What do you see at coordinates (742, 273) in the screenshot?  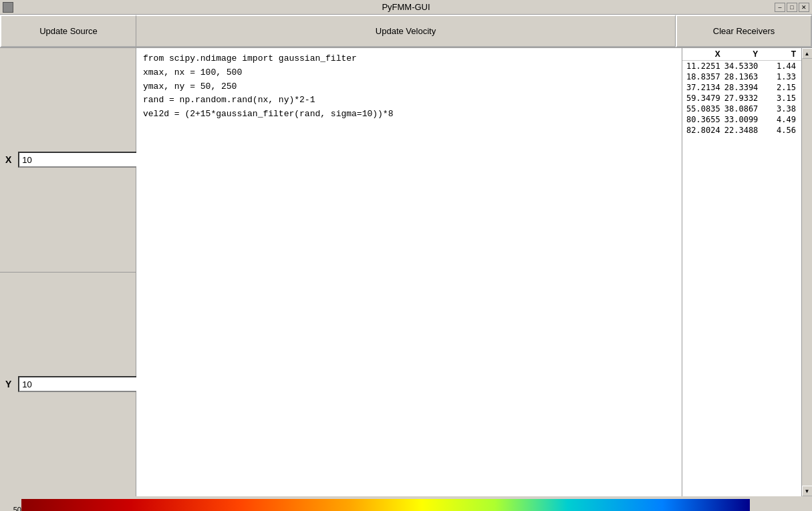 I see `receivers-table: X Y T 11.225134.53301.4418.835728.13631.…` at bounding box center [742, 273].